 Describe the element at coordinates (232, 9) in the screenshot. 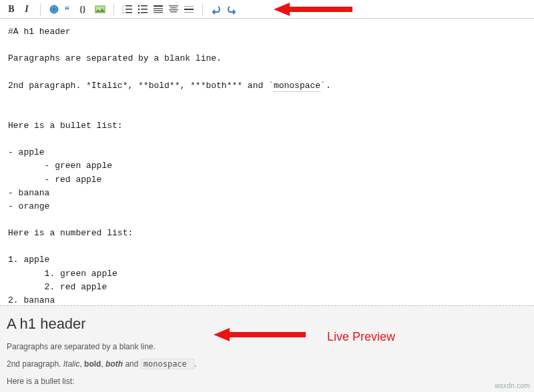

I see `redo-button` at that location.